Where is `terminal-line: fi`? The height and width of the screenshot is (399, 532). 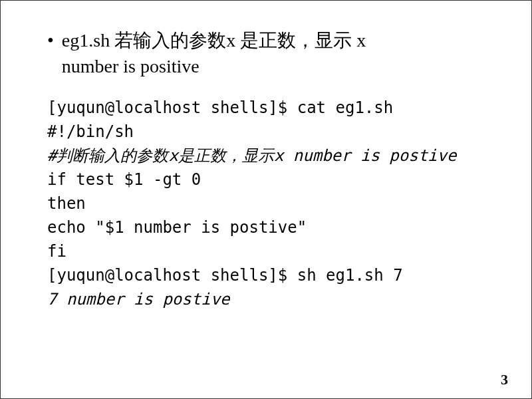
terminal-line: fi is located at coordinates (266, 251).